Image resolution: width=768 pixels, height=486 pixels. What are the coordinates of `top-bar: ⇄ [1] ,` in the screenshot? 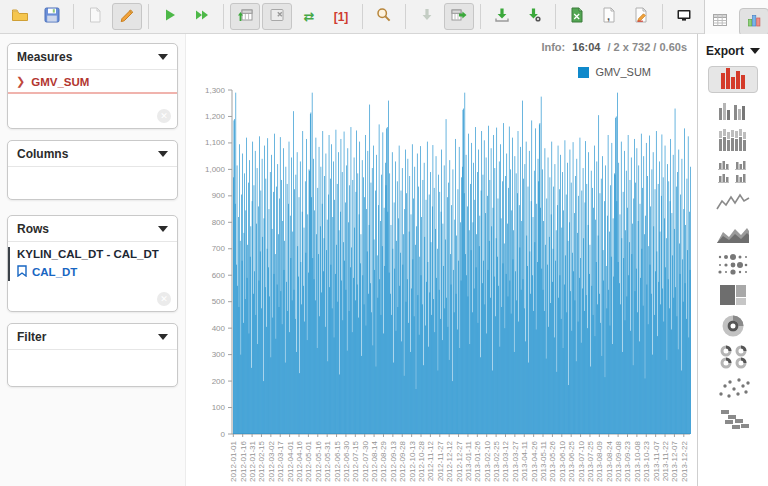 It's located at (384, 17).